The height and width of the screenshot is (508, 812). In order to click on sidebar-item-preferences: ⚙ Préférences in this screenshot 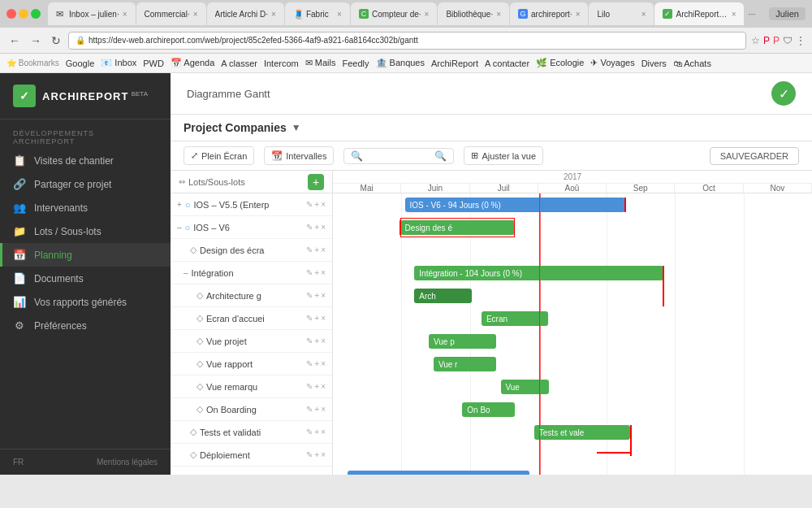, I will do `click(85, 325)`.